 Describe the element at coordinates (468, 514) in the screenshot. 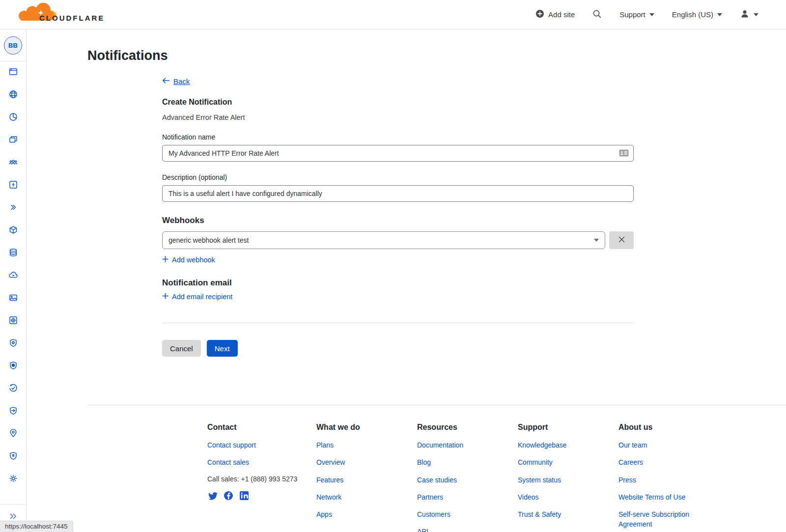

I see `footer-link: Customers` at that location.